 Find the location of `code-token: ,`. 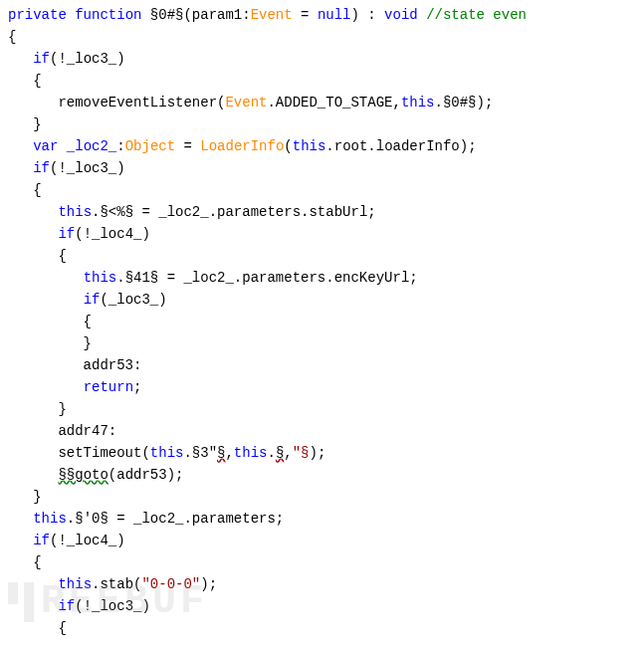

code-token: , is located at coordinates (288, 453).